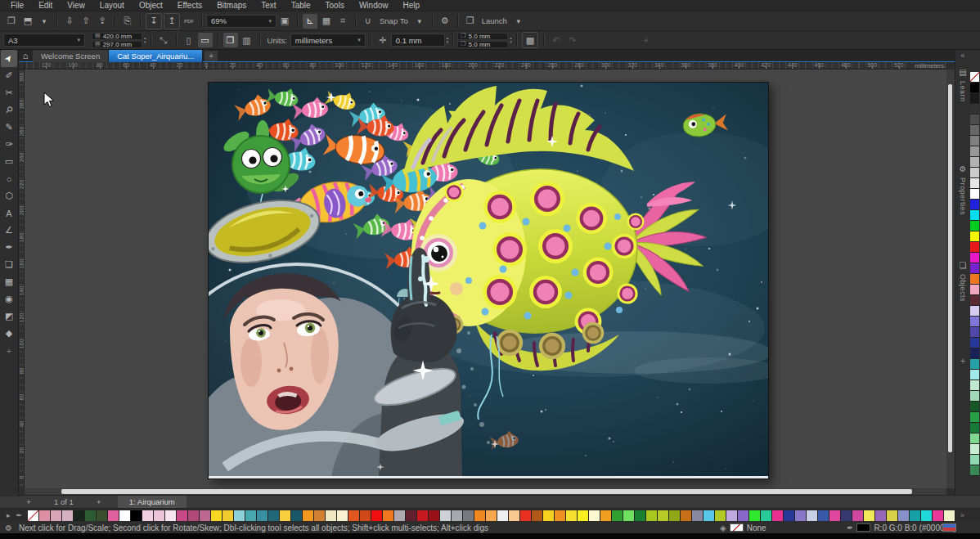 The height and width of the screenshot is (539, 980). I want to click on page-size-preset-combo: A3 ▾, so click(44, 40).